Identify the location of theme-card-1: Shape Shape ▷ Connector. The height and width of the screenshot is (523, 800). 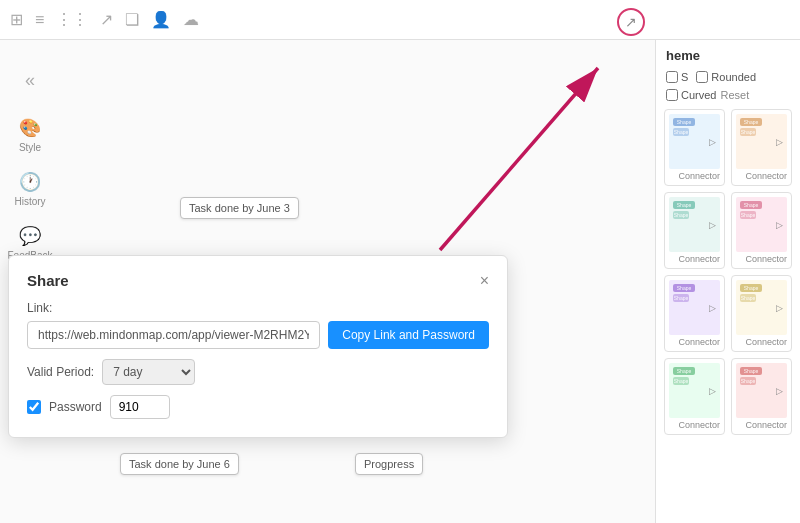
(694, 148).